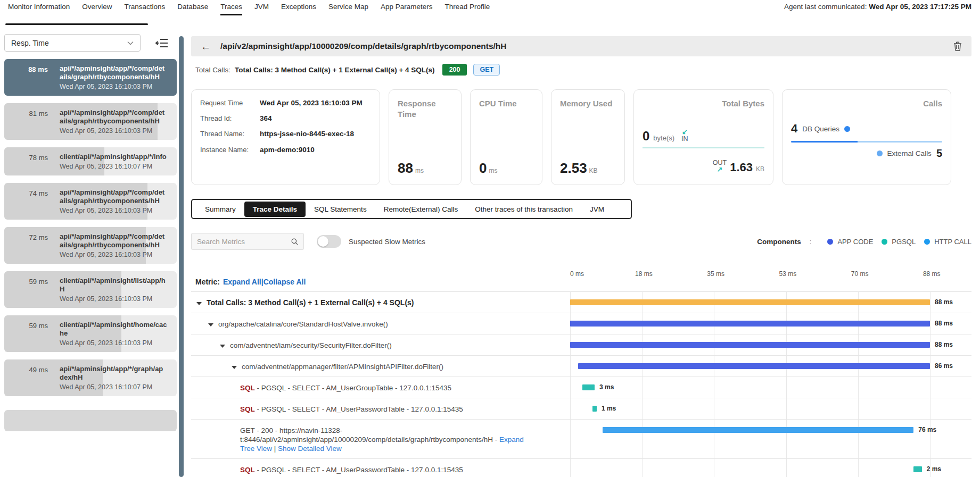 The image size is (980, 477). What do you see at coordinates (867, 104) in the screenshot?
I see `calls-title: Calls` at bounding box center [867, 104].